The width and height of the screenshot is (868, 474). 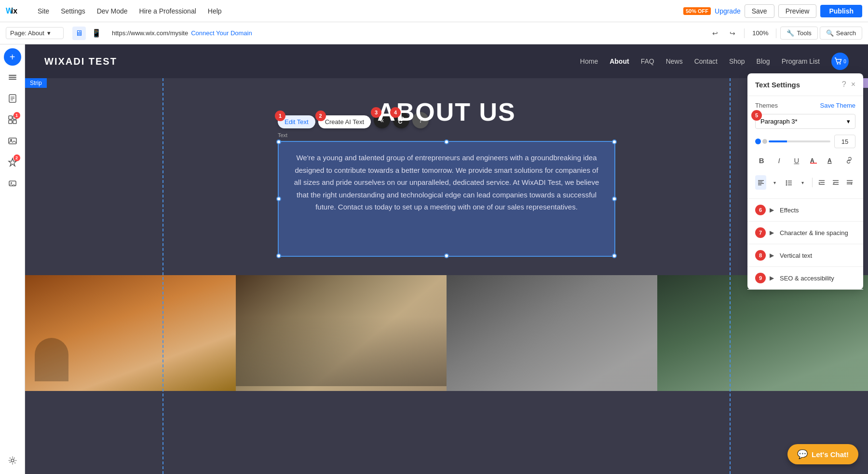 What do you see at coordinates (854, 84) in the screenshot?
I see `close-icon-panel: ×` at bounding box center [854, 84].